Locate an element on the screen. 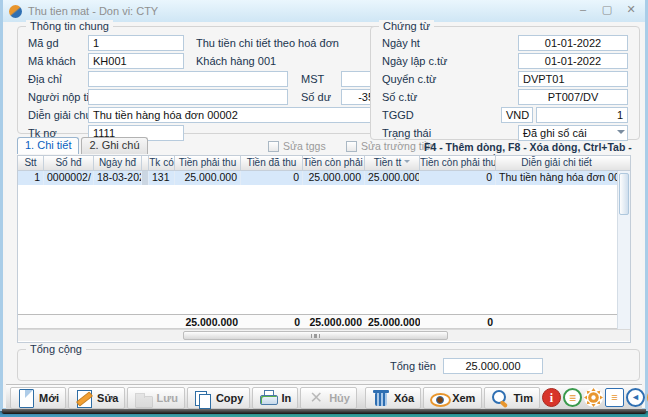 Image resolution: width=648 pixels, height=417 pixels. delete-button: Xóa is located at coordinates (393, 398).